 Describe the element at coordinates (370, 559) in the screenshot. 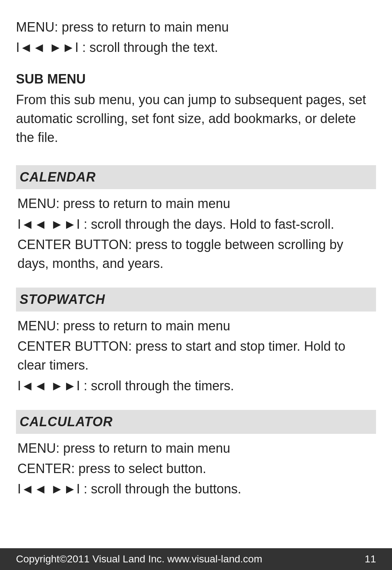

I see `footer-page-number: 11` at that location.